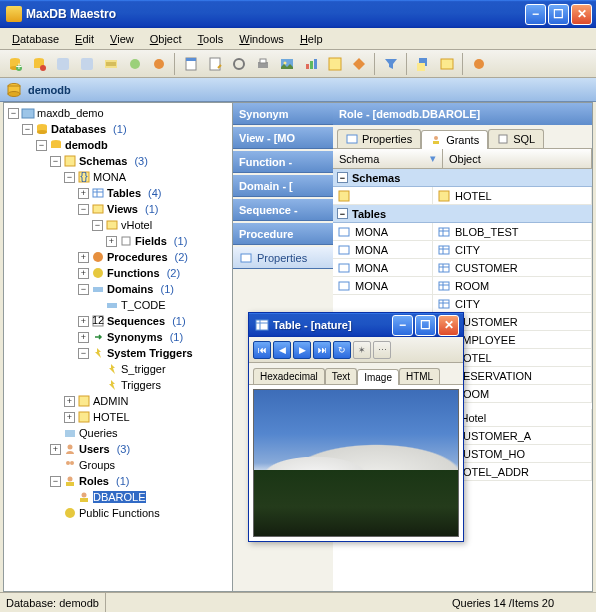  What do you see at coordinates (63, 64) in the screenshot?
I see `tb-btn3` at bounding box center [63, 64].